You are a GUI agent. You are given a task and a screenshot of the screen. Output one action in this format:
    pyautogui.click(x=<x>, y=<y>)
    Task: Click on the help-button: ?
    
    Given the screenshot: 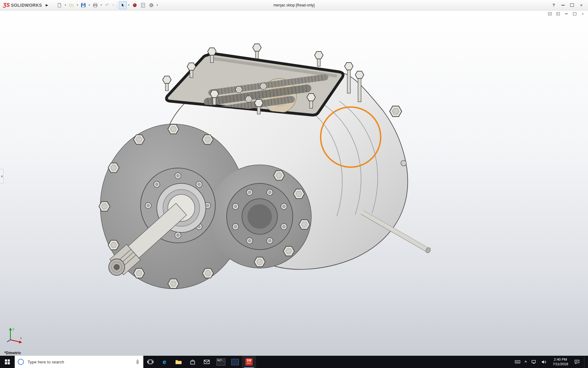 What is the action you would take?
    pyautogui.click(x=554, y=5)
    